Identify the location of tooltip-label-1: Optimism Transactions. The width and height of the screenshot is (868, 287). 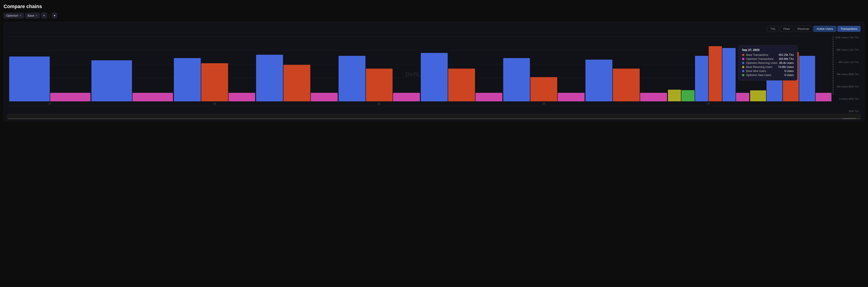
(762, 59).